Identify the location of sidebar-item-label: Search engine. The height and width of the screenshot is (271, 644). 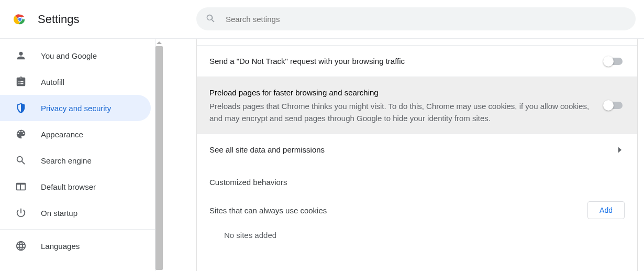
(66, 160).